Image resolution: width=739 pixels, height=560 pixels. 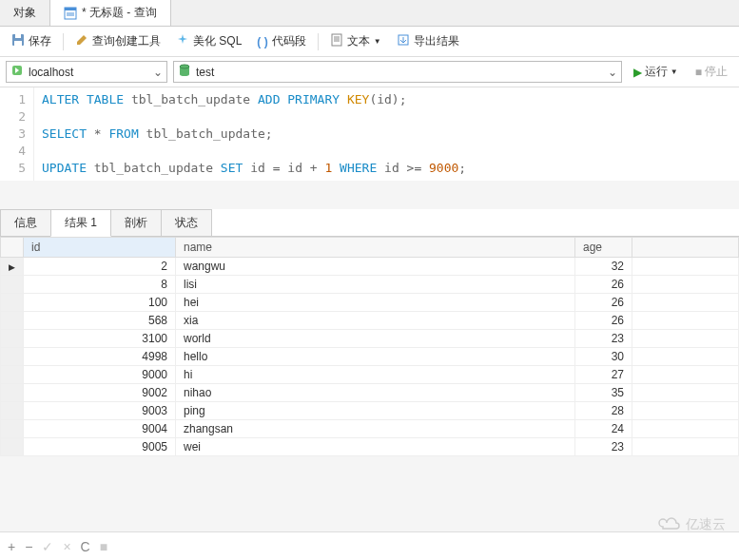 What do you see at coordinates (81, 222) in the screenshot?
I see `tab-result1: 结果 1` at bounding box center [81, 222].